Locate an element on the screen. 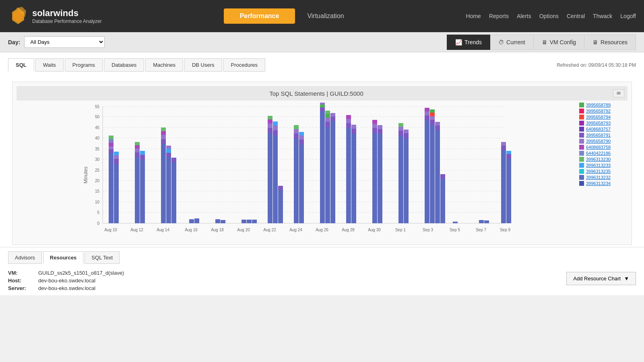  legend-item-7: 6408683758 is located at coordinates (603, 147).